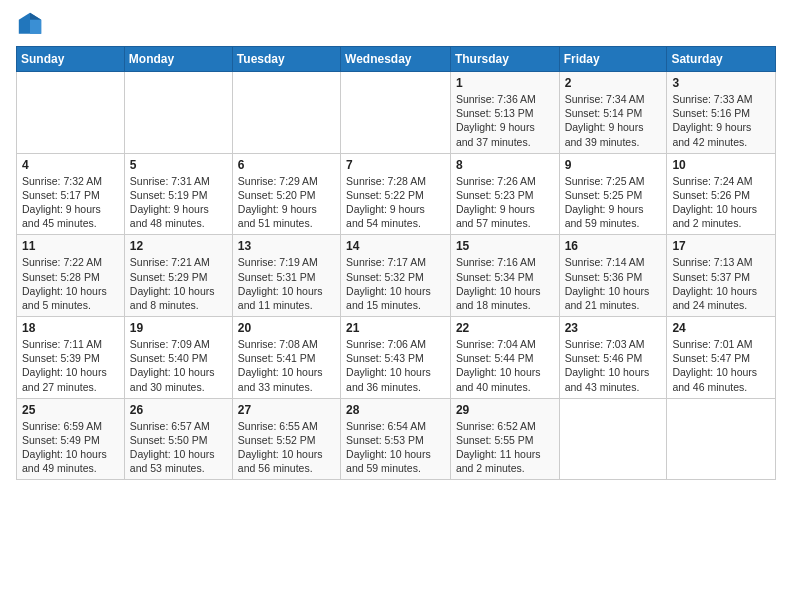 Image resolution: width=792 pixels, height=612 pixels. What do you see at coordinates (721, 246) in the screenshot?
I see `day-number: 17` at bounding box center [721, 246].